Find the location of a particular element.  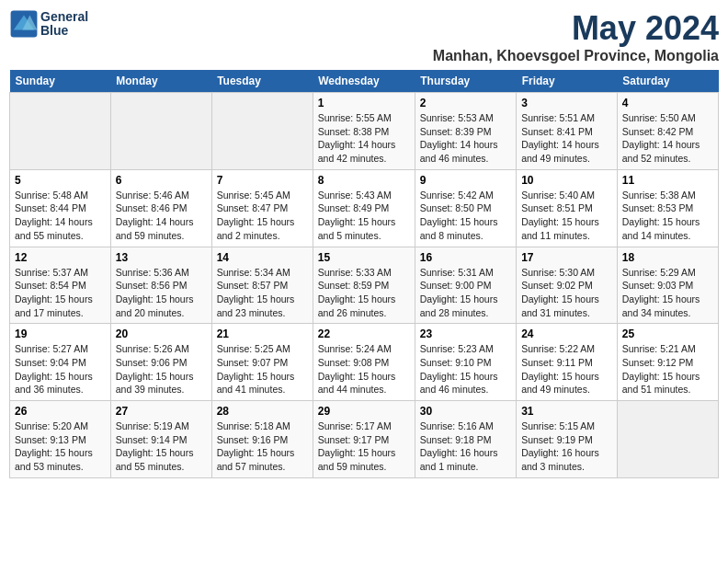

day-cell: 13Sunrise: 5:36 AM Sunset: 8:56 PM Dayli… is located at coordinates (161, 285).